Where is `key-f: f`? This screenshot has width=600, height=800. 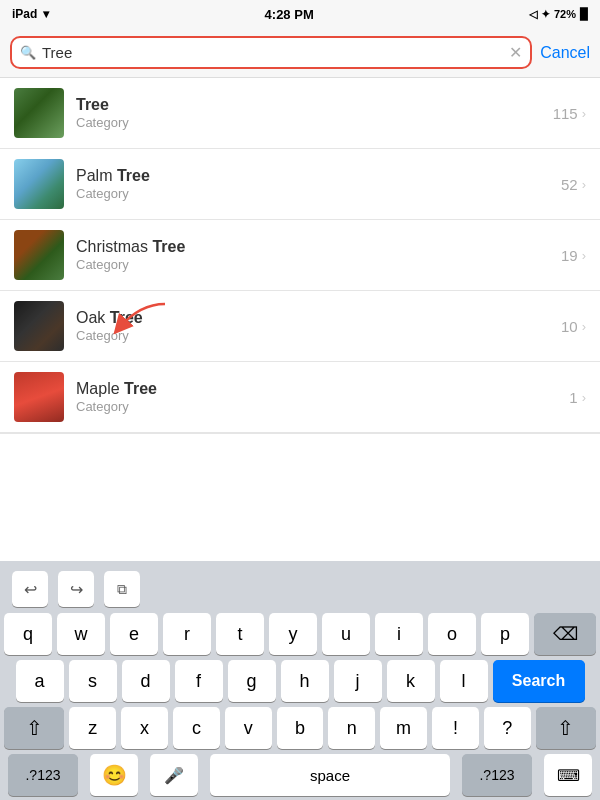
key-f: f is located at coordinates (199, 681).